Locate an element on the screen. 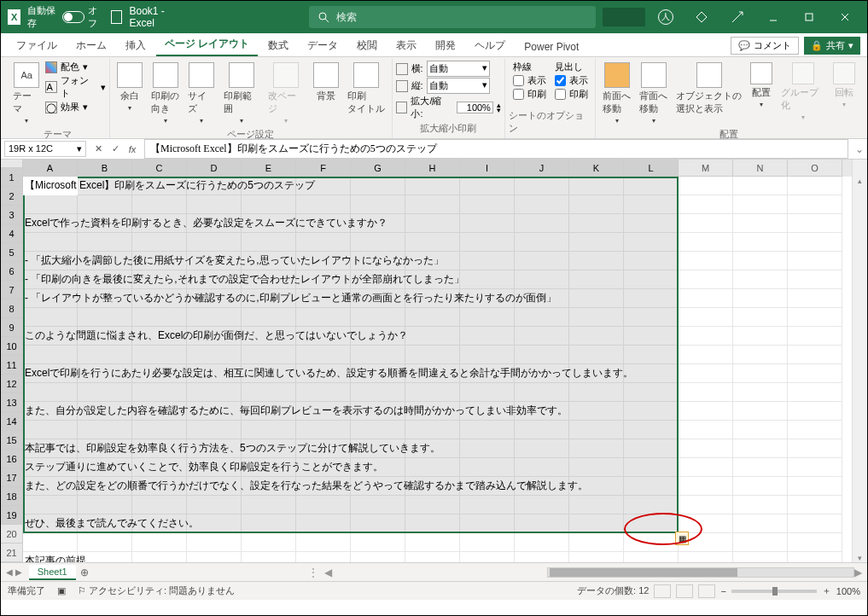  cell-J1 is located at coordinates (542, 186).